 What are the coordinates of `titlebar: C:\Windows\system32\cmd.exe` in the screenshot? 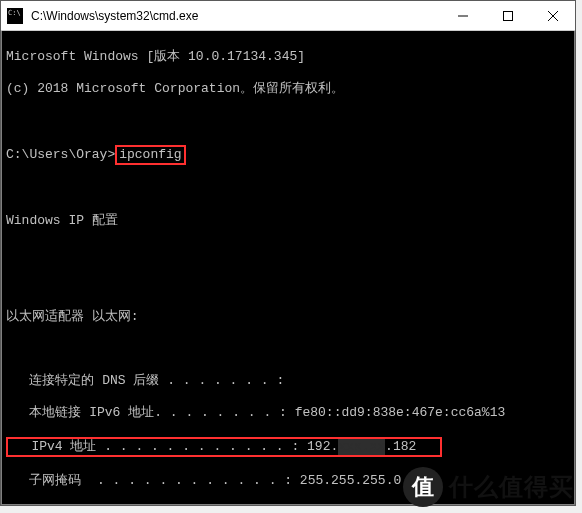 It's located at (288, 16).